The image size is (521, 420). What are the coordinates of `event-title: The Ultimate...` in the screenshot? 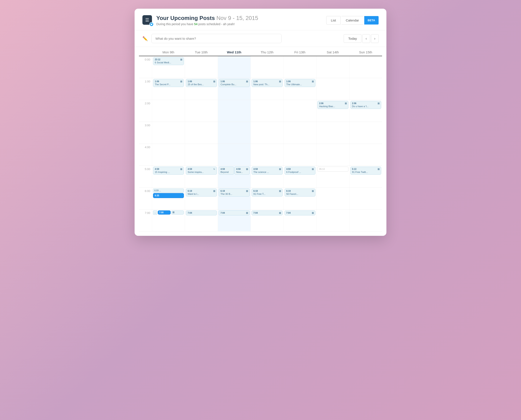 It's located at (300, 84).